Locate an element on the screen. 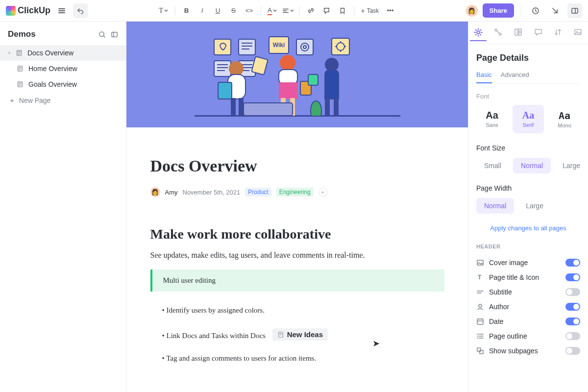 The image size is (588, 392). font-option-mono: AaMono is located at coordinates (564, 119).